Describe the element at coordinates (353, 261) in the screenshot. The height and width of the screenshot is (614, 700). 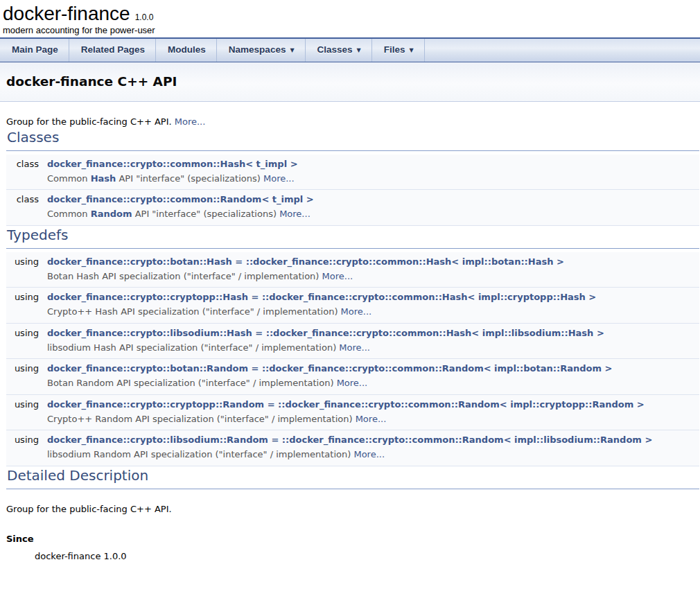
I see `table-row: using docker_finance::crypto::botan::Has…` at that location.